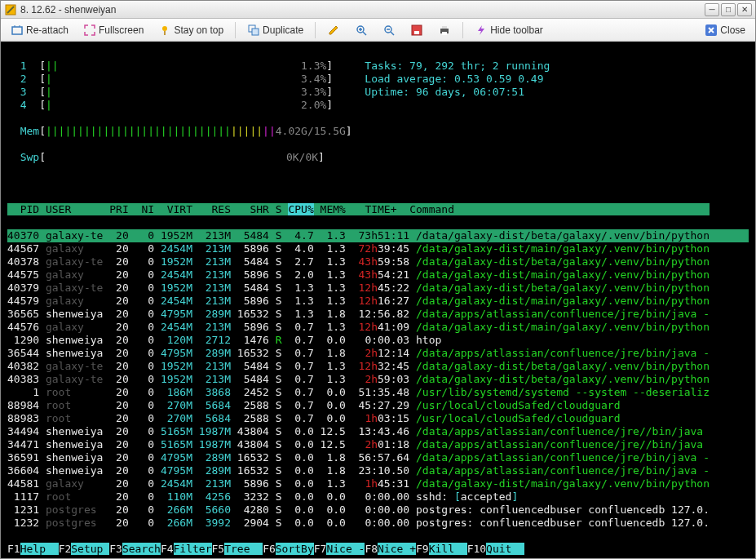 The height and width of the screenshot is (559, 756). What do you see at coordinates (389, 30) in the screenshot?
I see `zoom-out-button` at bounding box center [389, 30].